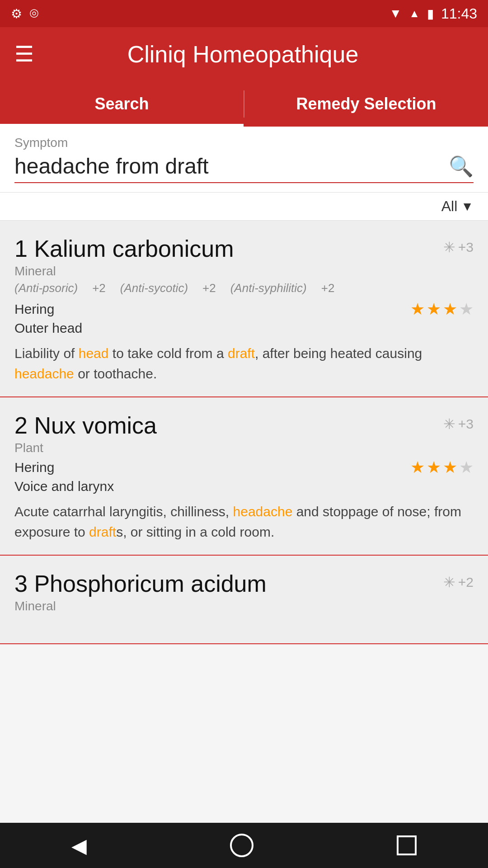  I want to click on remedy-tags-1: (Anti-psoric) +2 (Anti-sycotic) +2 (Anti…, so click(244, 288).